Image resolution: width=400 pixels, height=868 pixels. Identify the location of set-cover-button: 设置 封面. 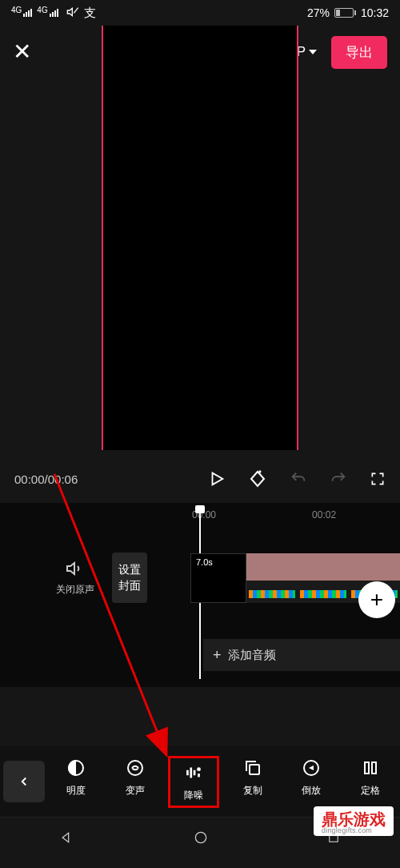
(130, 578).